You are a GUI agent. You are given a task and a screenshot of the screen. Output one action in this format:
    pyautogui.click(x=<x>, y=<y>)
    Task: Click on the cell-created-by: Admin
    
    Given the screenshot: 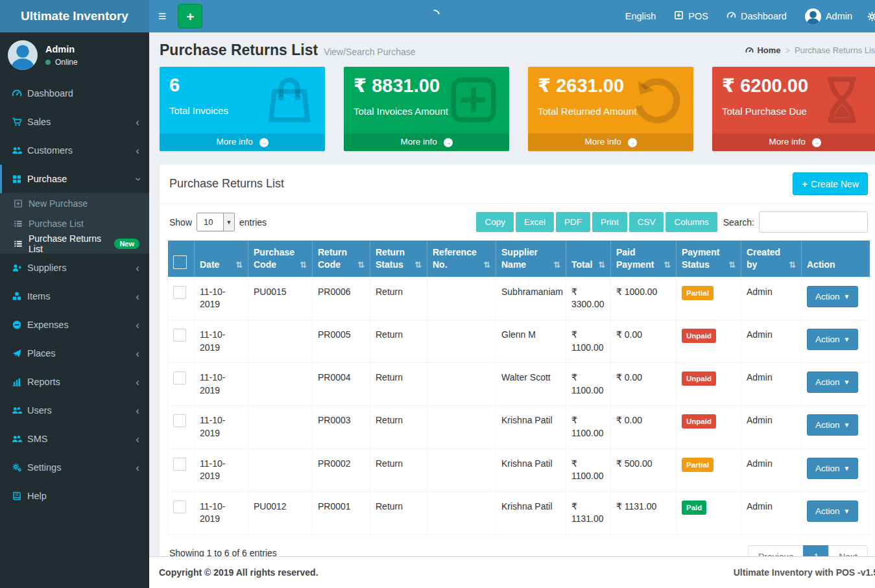 What is the action you would take?
    pyautogui.click(x=772, y=341)
    